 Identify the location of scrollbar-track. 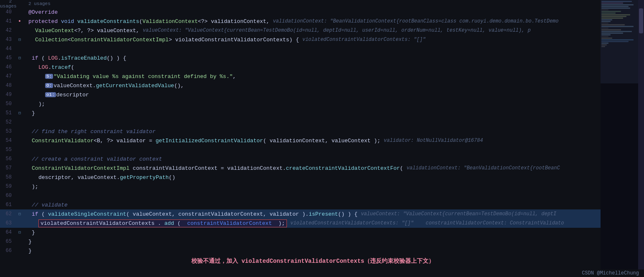
(641, 138).